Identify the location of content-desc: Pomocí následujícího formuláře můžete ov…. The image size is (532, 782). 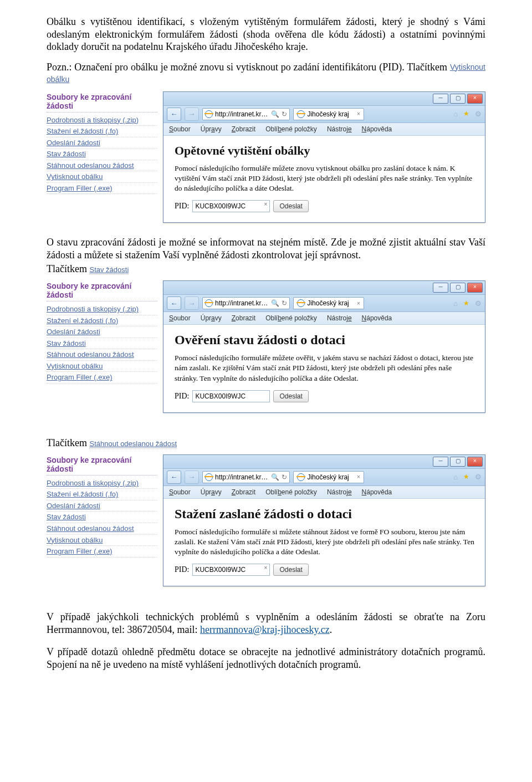
(325, 368).